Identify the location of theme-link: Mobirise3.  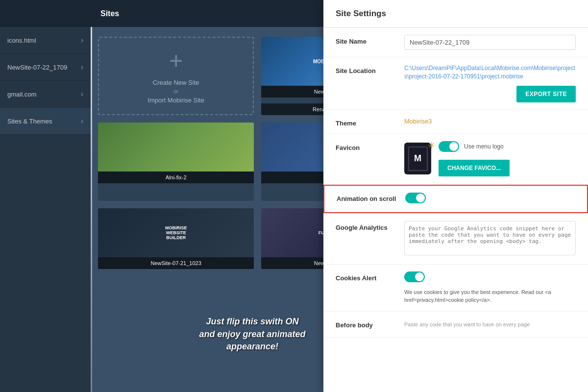
(418, 122).